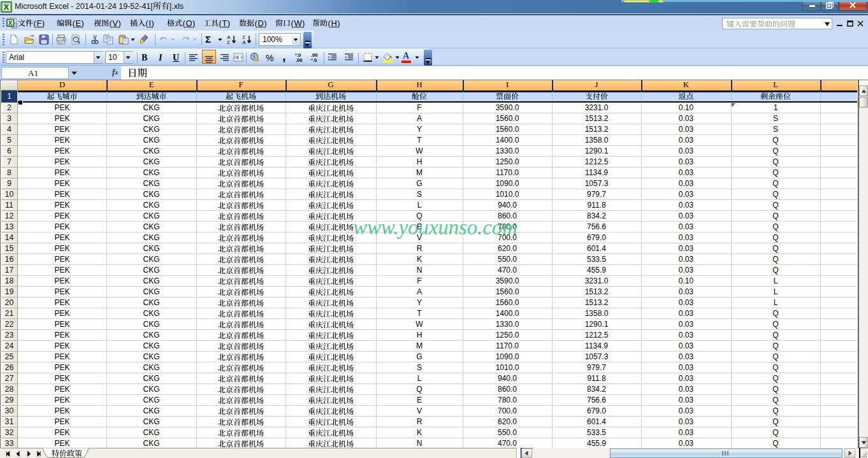 The image size is (868, 458). Describe the element at coordinates (228, 42) in the screenshot. I see `svg-text: Z` at that location.